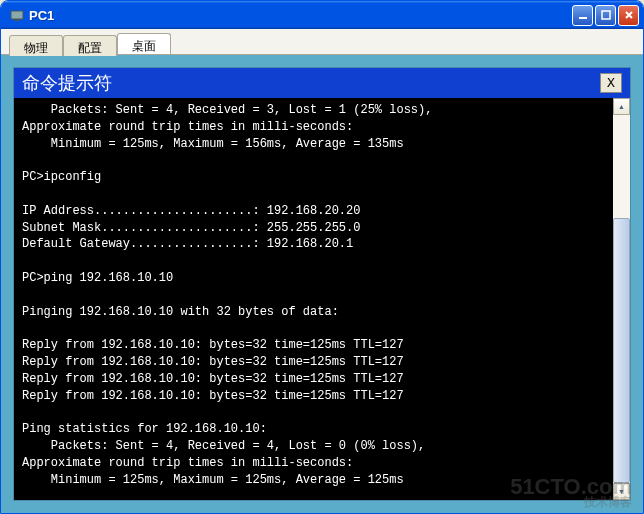 The width and height of the screenshot is (644, 514). What do you see at coordinates (606, 16) in the screenshot?
I see `window-controls` at bounding box center [606, 16].